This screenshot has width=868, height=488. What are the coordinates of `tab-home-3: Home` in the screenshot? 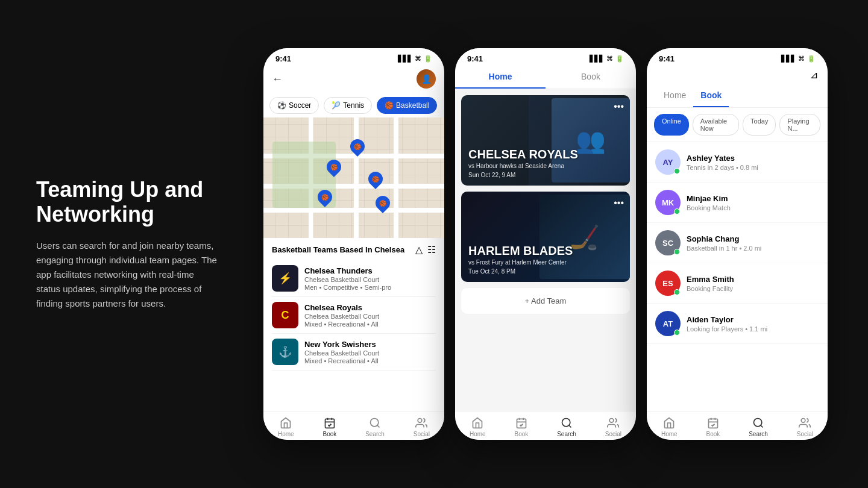 It's located at (669, 427).